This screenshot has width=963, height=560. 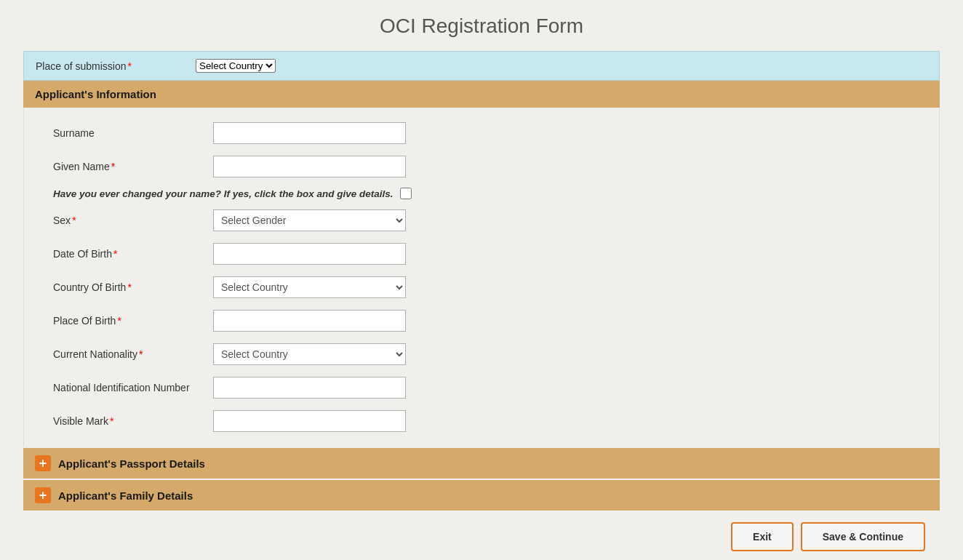 What do you see at coordinates (762, 537) in the screenshot?
I see `exit-button: Exit` at bounding box center [762, 537].